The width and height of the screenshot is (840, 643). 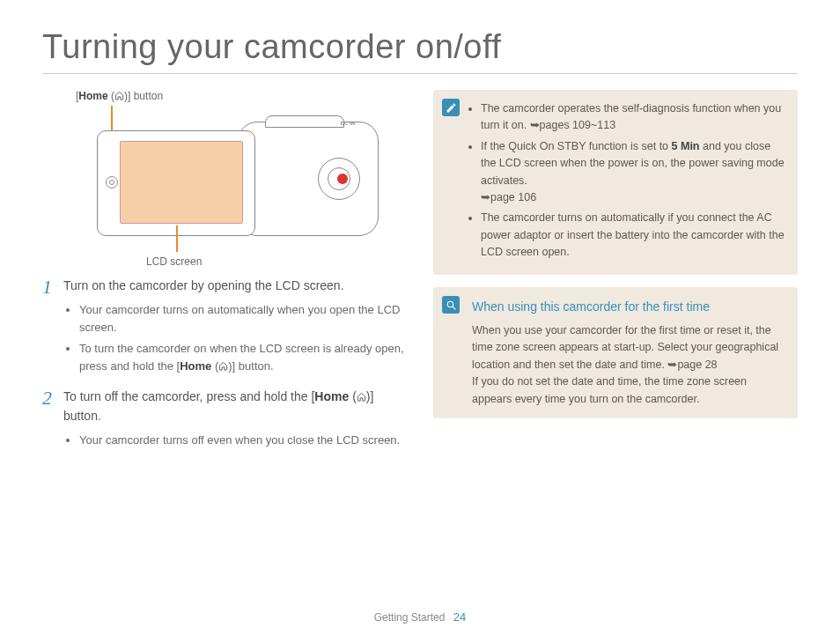 What do you see at coordinates (177, 239) in the screenshot?
I see `pointer-line-lcd` at bounding box center [177, 239].